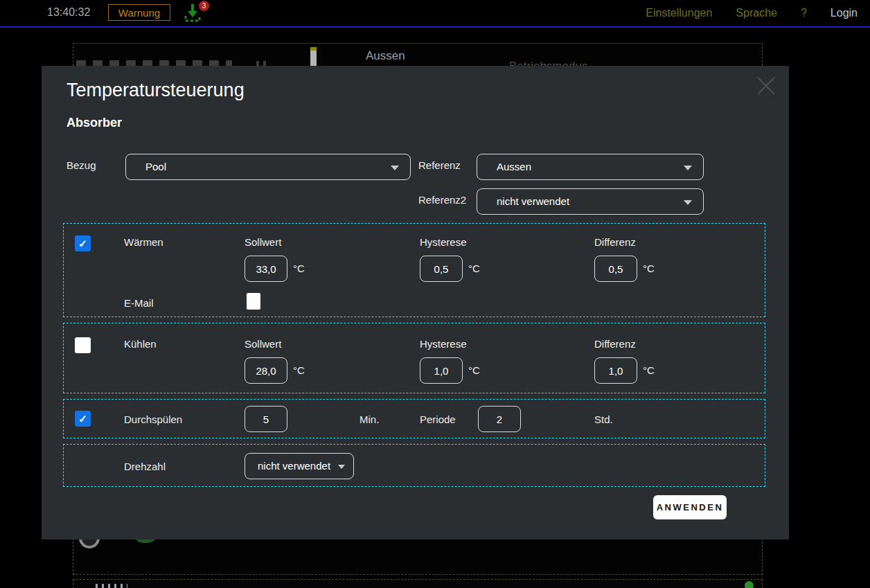 Image resolution: width=870 pixels, height=588 pixels. I want to click on cool-section: Kühlen Sollwert °C Hysterese °C Differen…, so click(414, 358).